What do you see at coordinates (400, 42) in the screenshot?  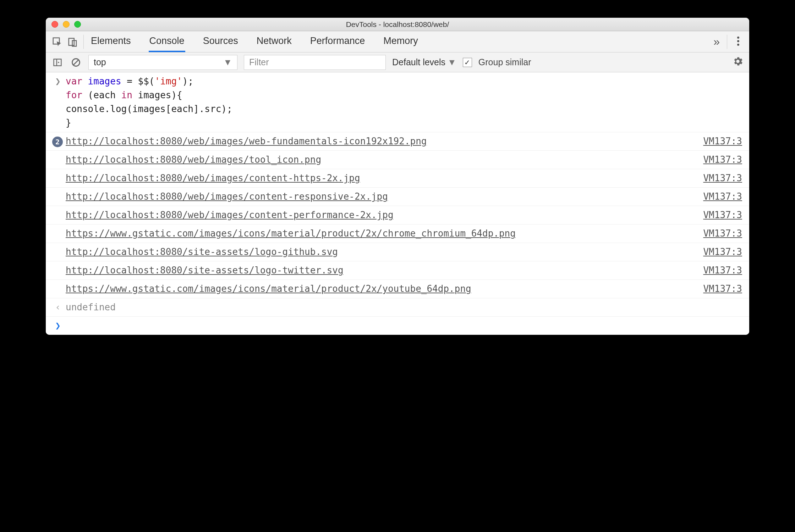 I see `panel-tabs: Elements Console Sources Network Perform…` at bounding box center [400, 42].